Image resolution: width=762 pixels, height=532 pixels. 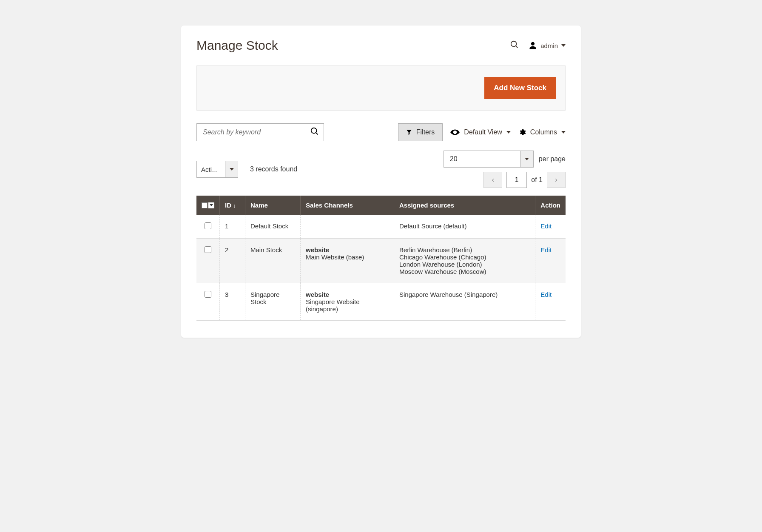 I want to click on row-id: 2, so click(x=233, y=261).